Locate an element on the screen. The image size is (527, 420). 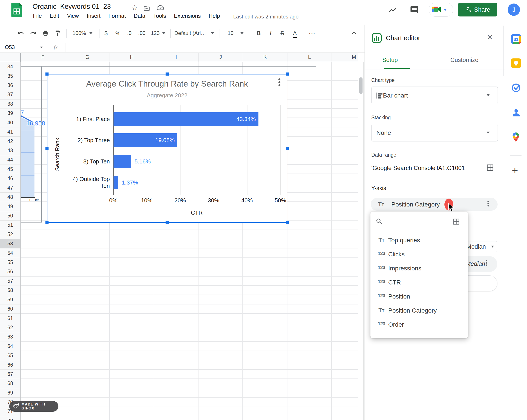
column-header-M: M is located at coordinates (345, 57).